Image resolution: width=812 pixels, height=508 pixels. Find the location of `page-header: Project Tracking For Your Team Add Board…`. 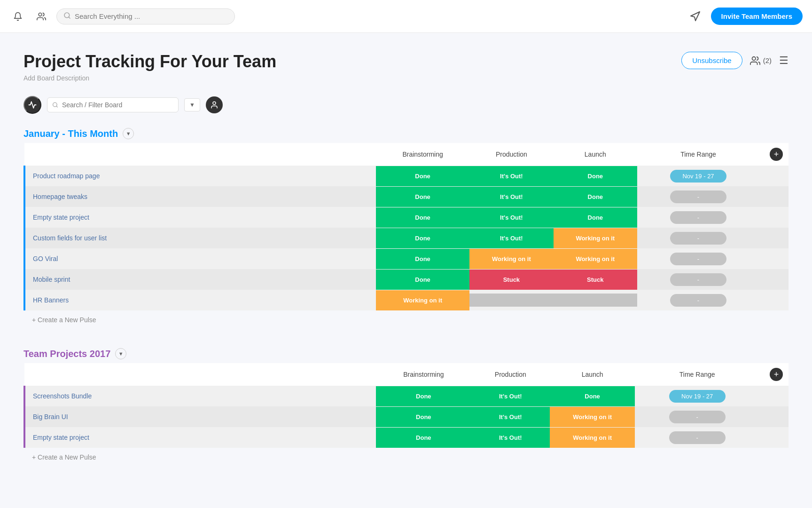

page-header: Project Tracking For Your Team Add Board… is located at coordinates (406, 67).